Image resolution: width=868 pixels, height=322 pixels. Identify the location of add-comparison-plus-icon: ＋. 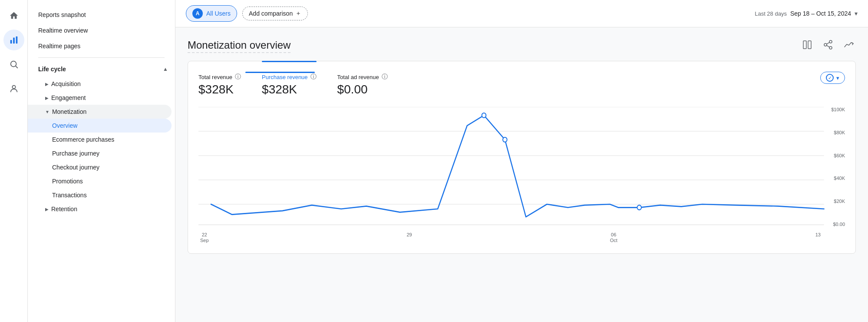
(298, 13).